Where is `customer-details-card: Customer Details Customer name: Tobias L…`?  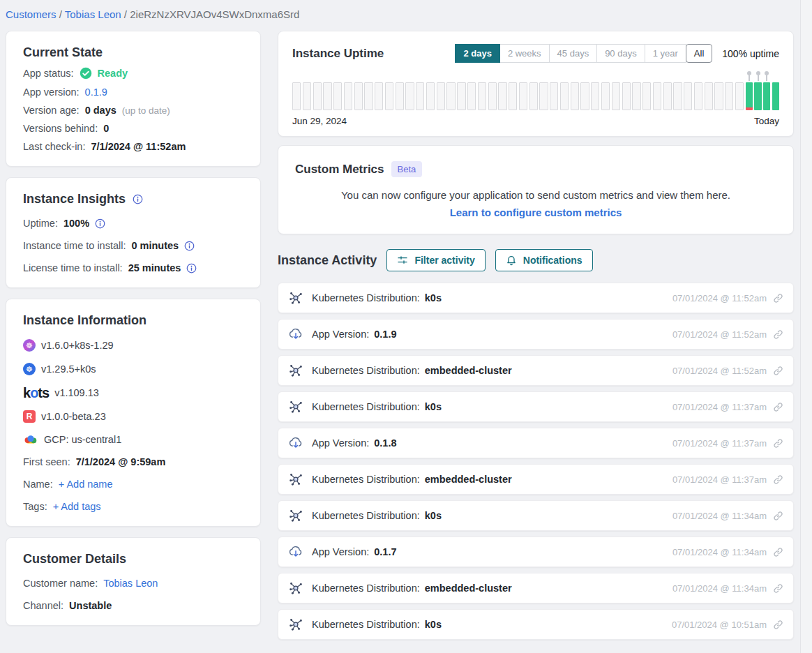
customer-details-card: Customer Details Customer name: Tobias L… is located at coordinates (133, 582).